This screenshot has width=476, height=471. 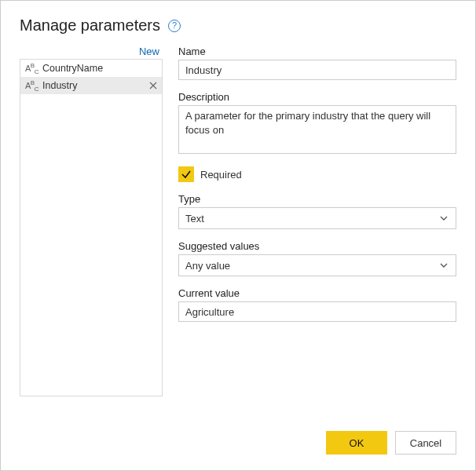 What do you see at coordinates (317, 199) in the screenshot?
I see `type-label: Type` at bounding box center [317, 199].